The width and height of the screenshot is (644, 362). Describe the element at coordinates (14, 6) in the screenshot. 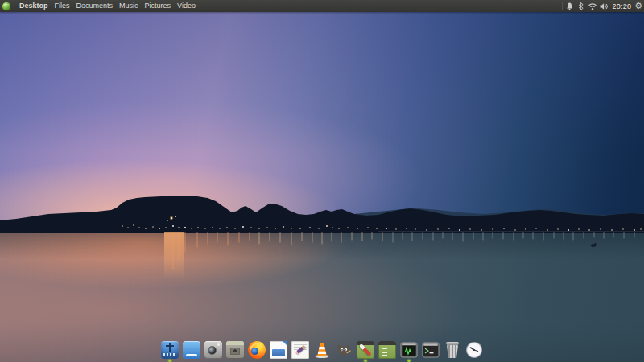

I see `panel-separator` at that location.